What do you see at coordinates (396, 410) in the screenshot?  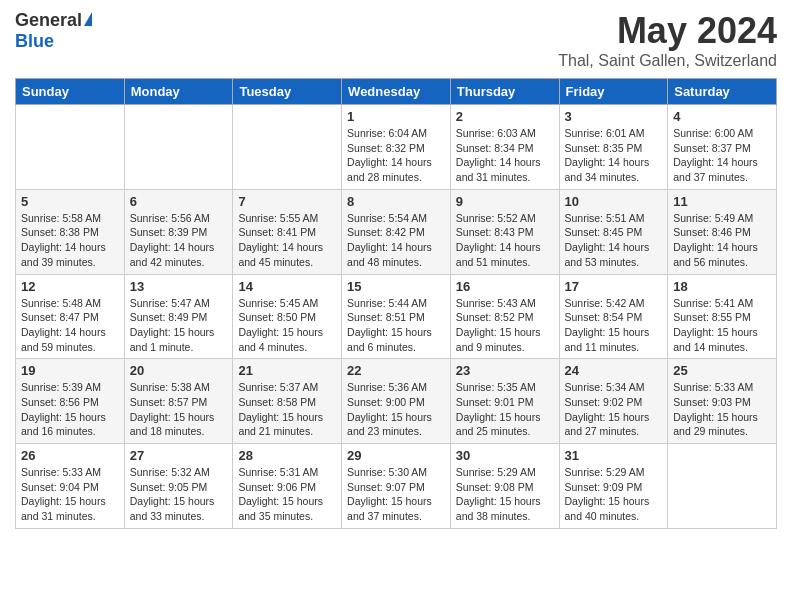 I see `day-info: Sunrise: 5:36 AM Sunset: 9:00 PM Dayligh…` at bounding box center [396, 410].